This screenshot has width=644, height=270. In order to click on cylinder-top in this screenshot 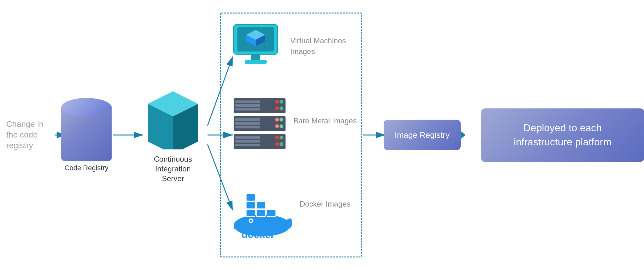, I will do `click(86, 107)`.